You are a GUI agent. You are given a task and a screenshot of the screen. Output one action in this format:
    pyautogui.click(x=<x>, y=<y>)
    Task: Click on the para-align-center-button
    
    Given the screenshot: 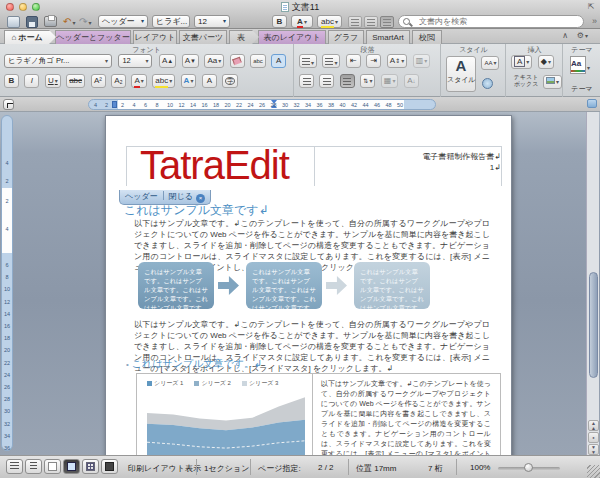 What is the action you would take?
    pyautogui.click(x=326, y=81)
    